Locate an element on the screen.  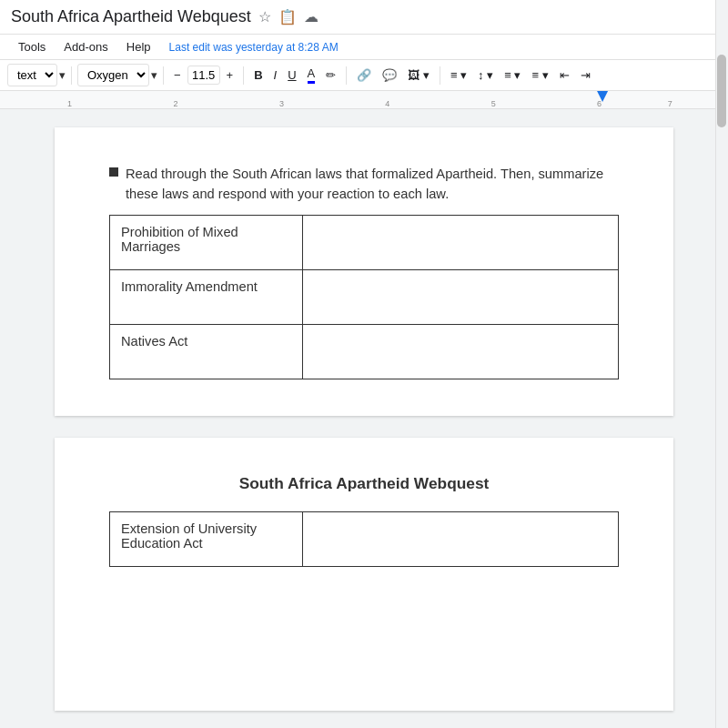
italic-button: I is located at coordinates (276, 75).